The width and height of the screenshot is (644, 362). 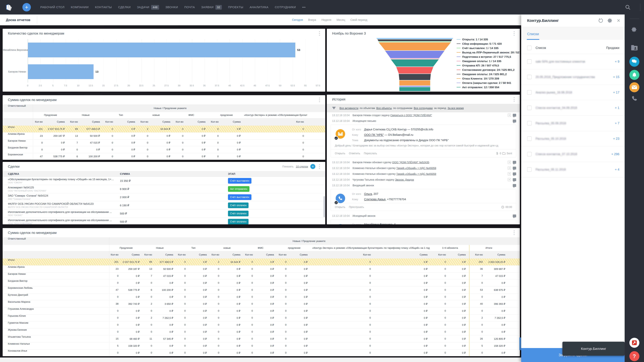 What do you see at coordinates (573, 62) in the screenshot?
I see `list-item: sale 50% для постоянных клиентов + 9` at bounding box center [573, 62].